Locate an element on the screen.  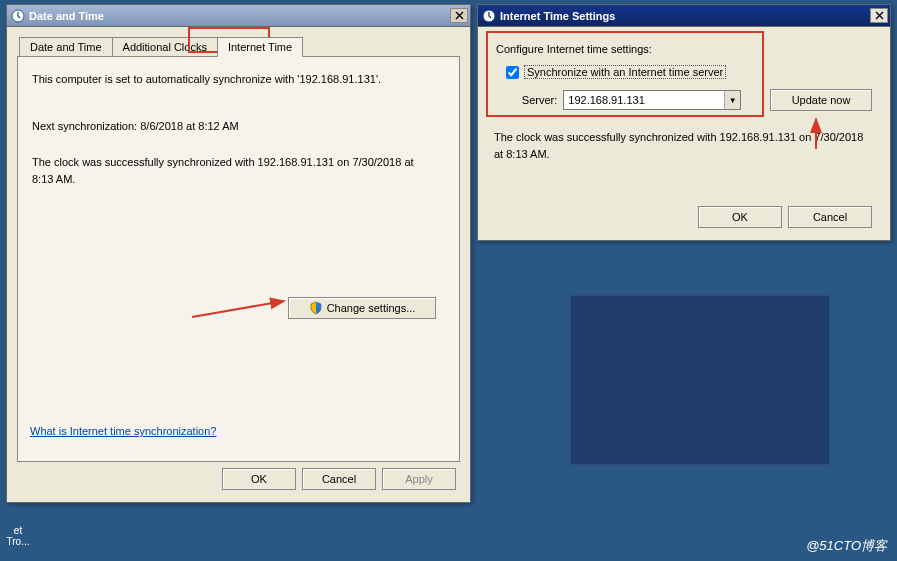
sync-checkbox-row: Synchronize with an Internet time server is located at coordinates (689, 72).